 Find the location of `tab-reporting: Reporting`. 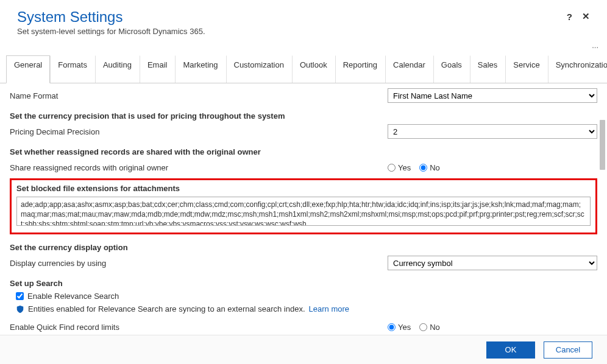

tab-reporting: Reporting is located at coordinates (360, 69).